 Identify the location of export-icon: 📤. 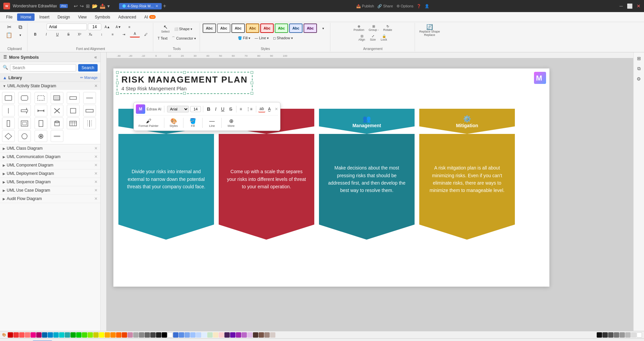
(103, 6).